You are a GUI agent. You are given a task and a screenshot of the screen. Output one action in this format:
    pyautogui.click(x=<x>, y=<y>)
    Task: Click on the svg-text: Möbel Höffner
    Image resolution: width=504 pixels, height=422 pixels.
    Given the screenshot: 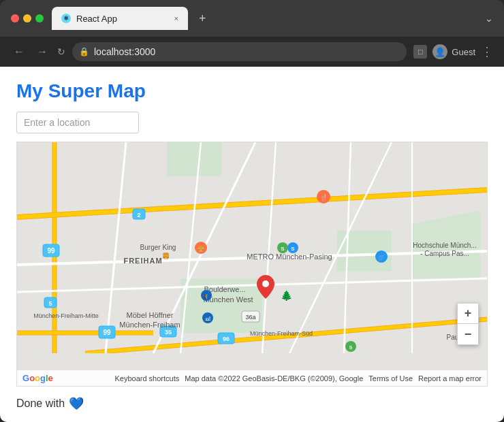 What is the action you would take?
    pyautogui.click(x=150, y=315)
    